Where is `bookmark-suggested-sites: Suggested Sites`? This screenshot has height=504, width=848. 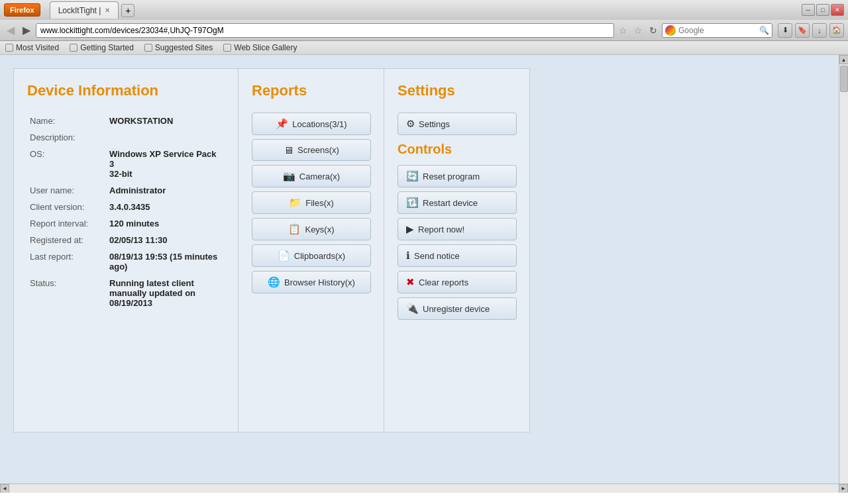 bookmark-suggested-sites: Suggested Sites is located at coordinates (179, 48).